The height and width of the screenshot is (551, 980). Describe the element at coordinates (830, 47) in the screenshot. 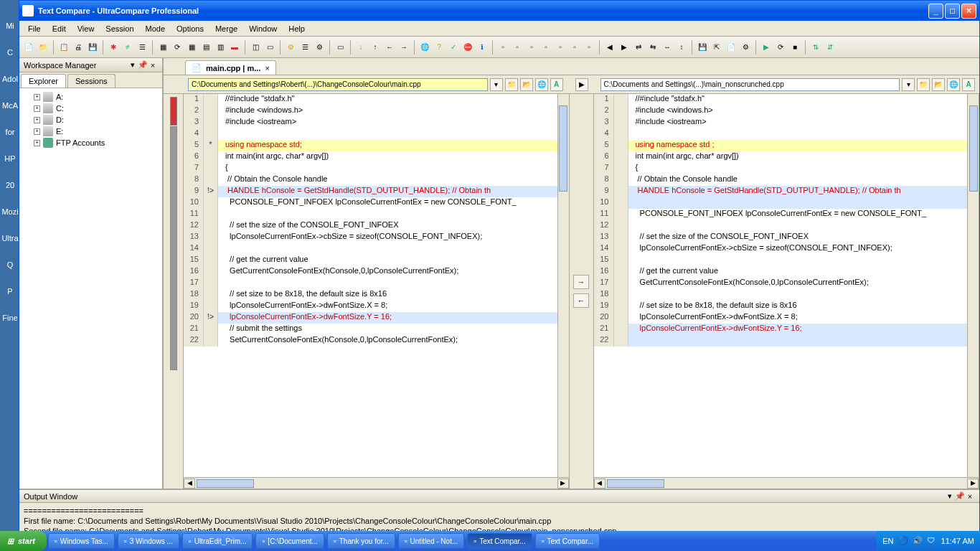

I see `sync2-icon: ⇵` at that location.